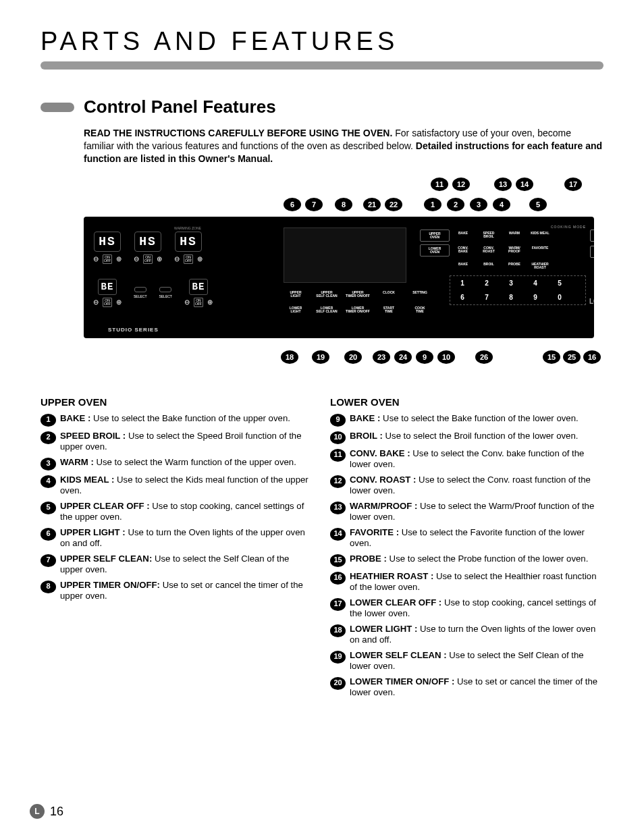 The image size is (644, 835). Describe the element at coordinates (479, 419) in the screenshot. I see `feature-desc: Use to select the Bake function of the l…` at that location.